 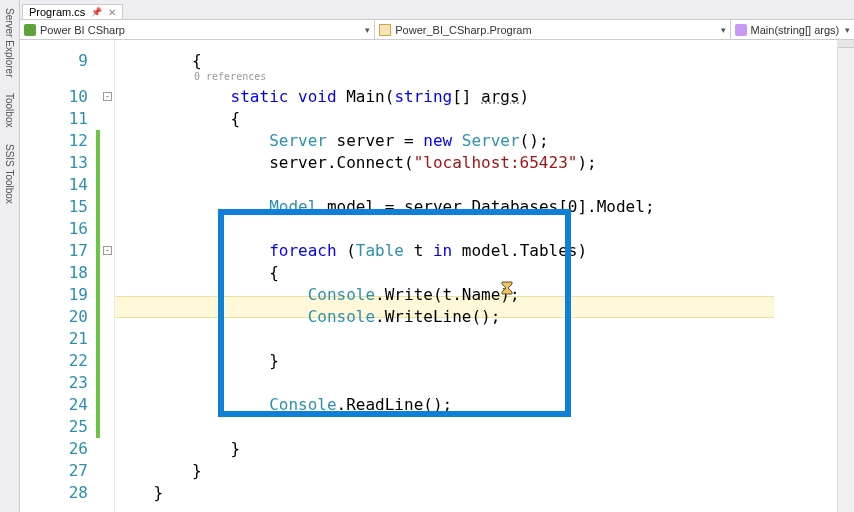 What do you see at coordinates (54, 361) in the screenshot?
I see `line-number: 22` at bounding box center [54, 361].